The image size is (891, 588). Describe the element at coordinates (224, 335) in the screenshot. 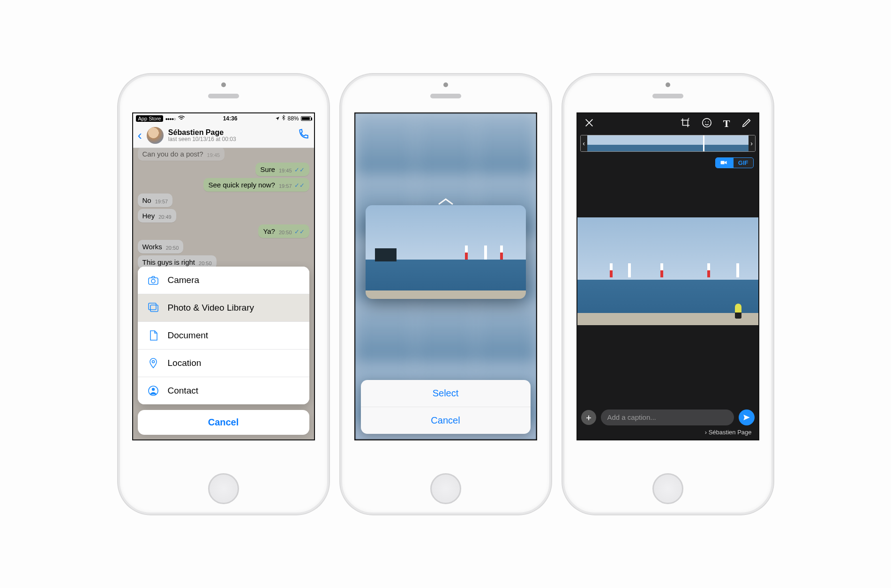

I see `attachment-document: Document` at that location.